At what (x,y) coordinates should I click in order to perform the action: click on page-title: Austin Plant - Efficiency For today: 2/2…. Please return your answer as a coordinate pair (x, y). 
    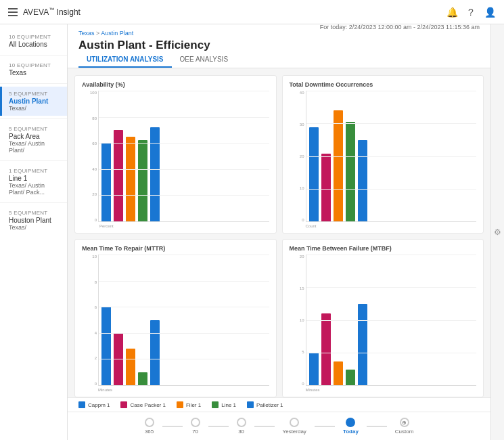
    Looking at the image, I should click on (279, 45).